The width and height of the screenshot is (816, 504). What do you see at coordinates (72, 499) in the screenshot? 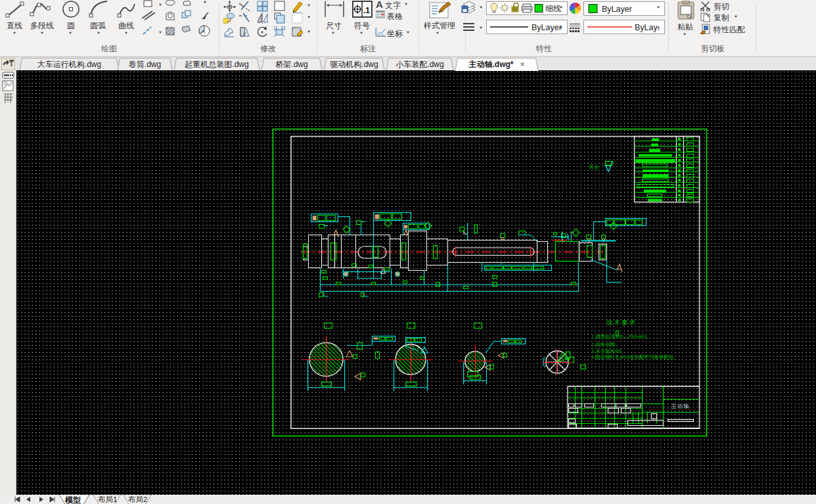
I see `svg-text: 模型` at bounding box center [72, 499].